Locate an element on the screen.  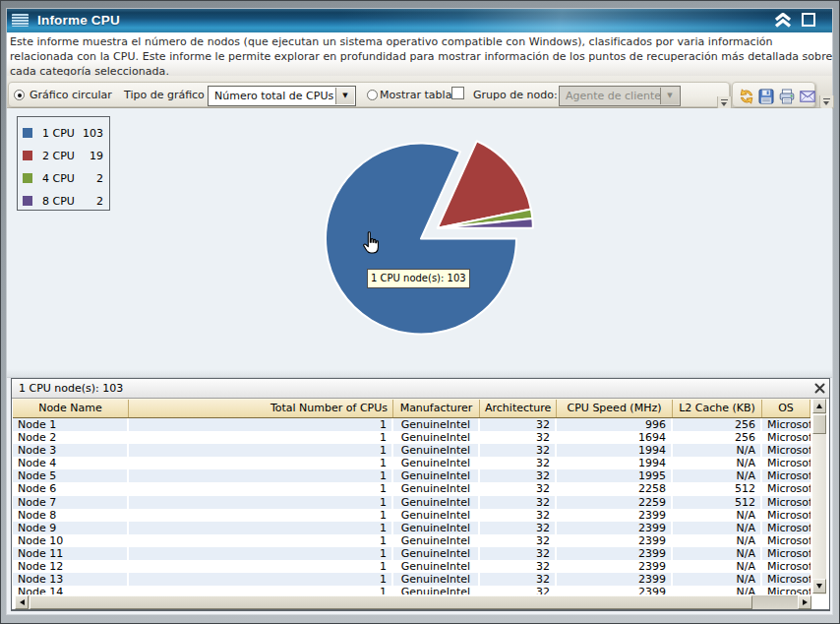
table-row: Node 21GenuineIntel321694256Microsoft is located at coordinates (411, 437).